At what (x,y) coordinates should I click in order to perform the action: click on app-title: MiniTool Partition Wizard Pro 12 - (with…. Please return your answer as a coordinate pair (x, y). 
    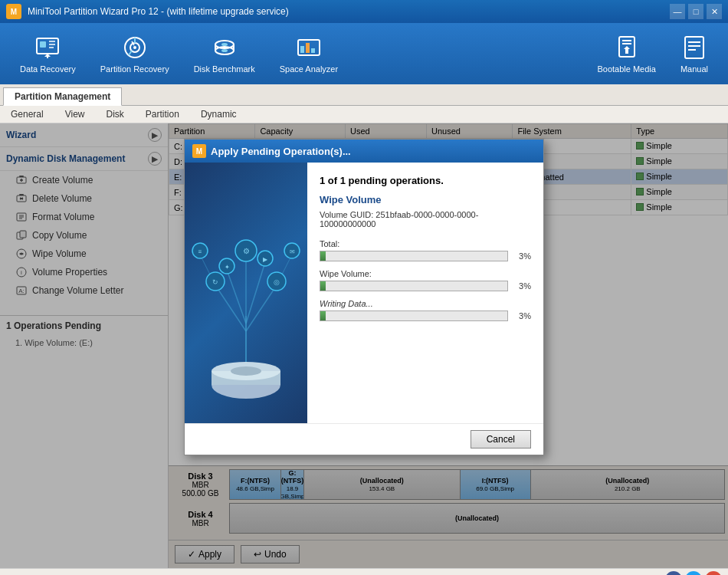
    Looking at the image, I should click on (349, 12).